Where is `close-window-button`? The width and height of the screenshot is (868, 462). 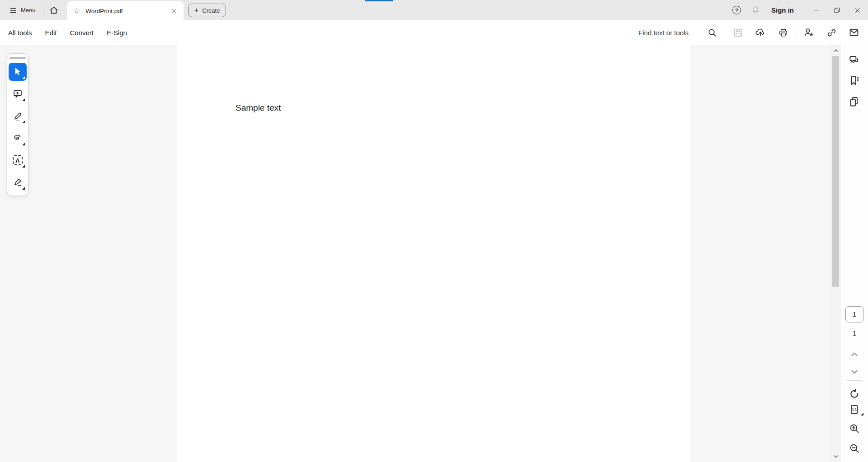
close-window-button is located at coordinates (858, 10).